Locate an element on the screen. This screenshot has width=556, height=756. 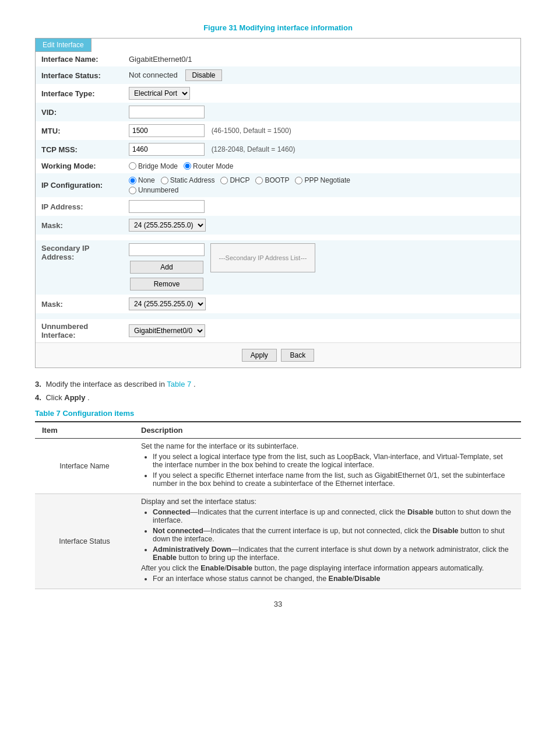
mask-cell: 24 (255.255.255.0) is located at coordinates (322, 225).